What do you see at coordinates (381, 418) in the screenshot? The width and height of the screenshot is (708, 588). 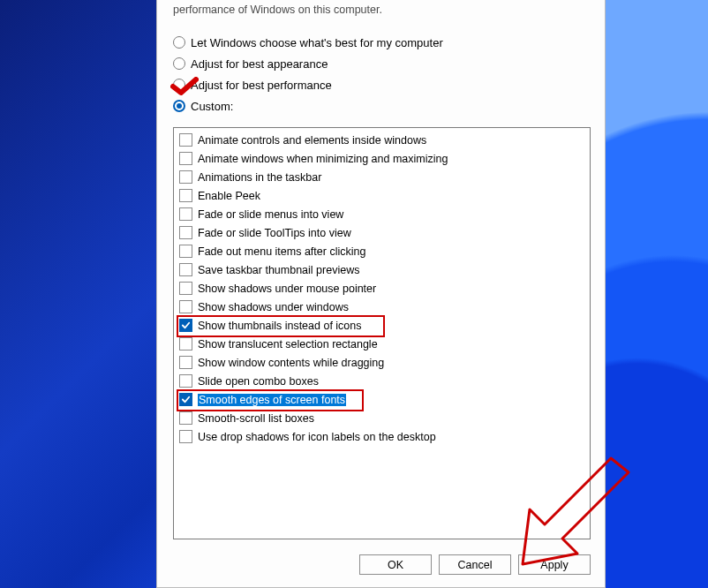 I see `option-item-15: Smooth-scroll list boxes` at bounding box center [381, 418].